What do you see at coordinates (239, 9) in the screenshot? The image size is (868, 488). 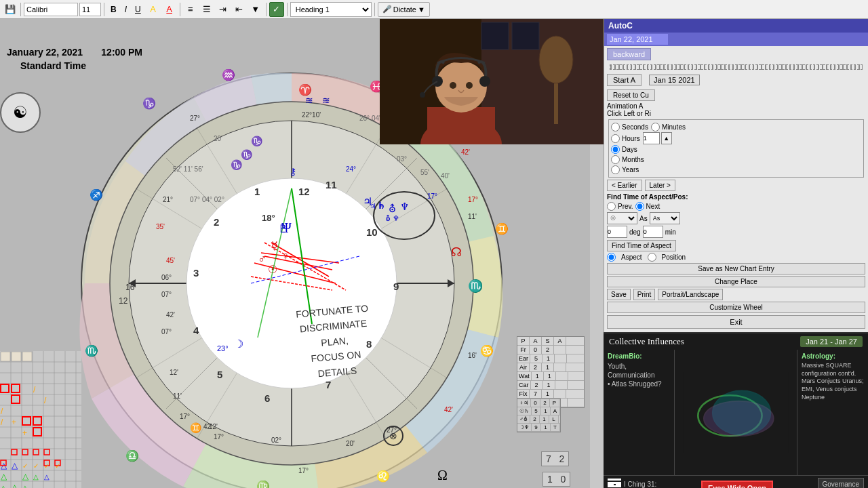 I see `outdent-icon: ⇤` at bounding box center [239, 9].